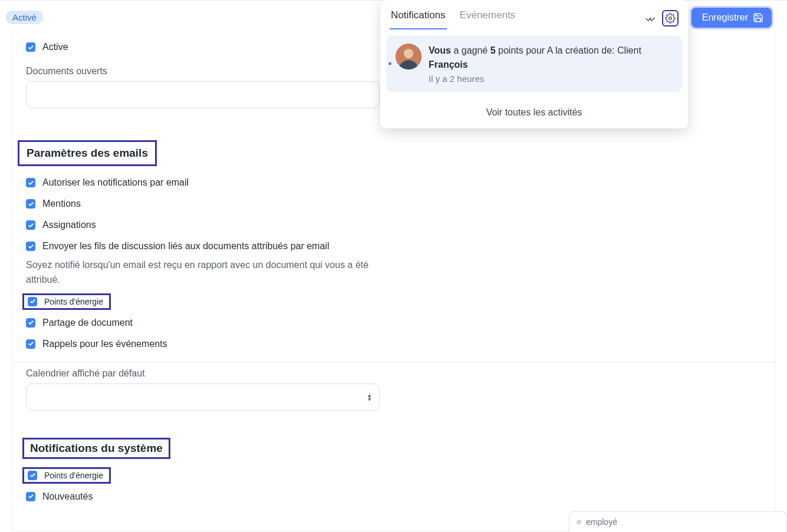 Image resolution: width=787 pixels, height=532 pixels. I want to click on notif-text-block: Vous a gagné 5 points pour A la création…, so click(551, 64).